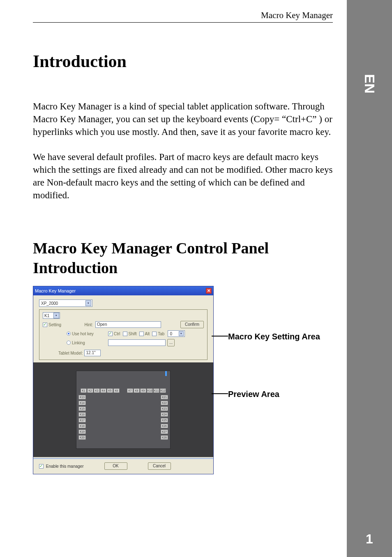  Describe the element at coordinates (166, 374) in the screenshot. I see `tablet-indicator` at that location.